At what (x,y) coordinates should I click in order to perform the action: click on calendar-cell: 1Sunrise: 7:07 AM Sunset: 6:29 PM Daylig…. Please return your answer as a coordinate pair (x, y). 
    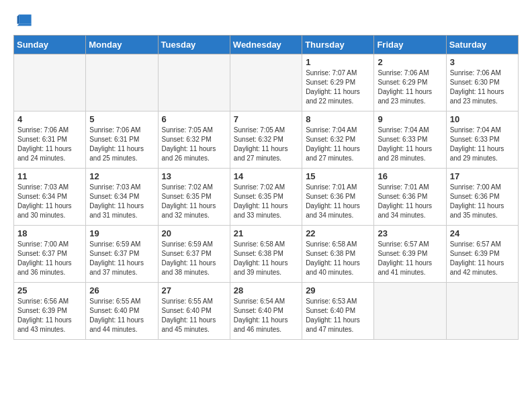
    Looking at the image, I should click on (339, 83).